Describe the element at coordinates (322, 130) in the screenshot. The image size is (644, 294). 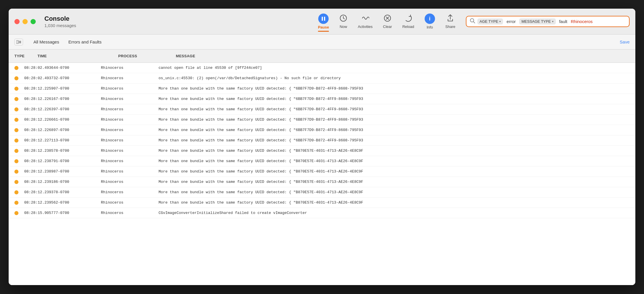
I see `table-row: 08:28:12.226897-0700 Rhinoceros More tha…` at that location.